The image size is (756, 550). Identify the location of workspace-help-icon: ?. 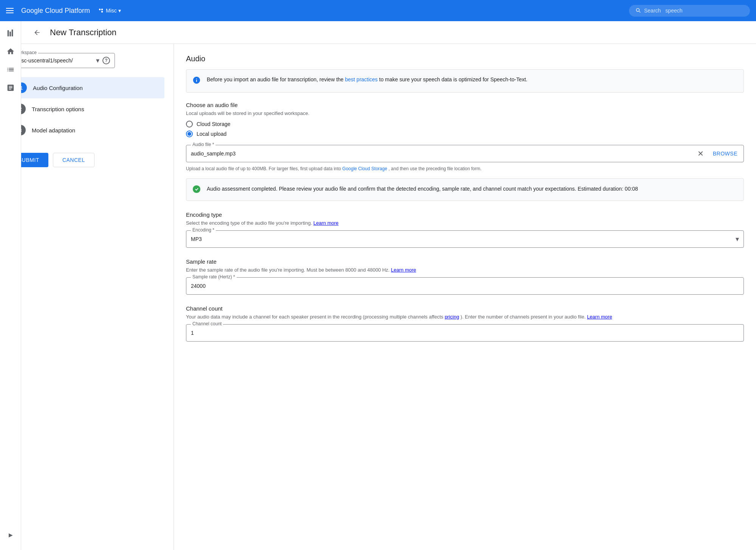
(106, 61).